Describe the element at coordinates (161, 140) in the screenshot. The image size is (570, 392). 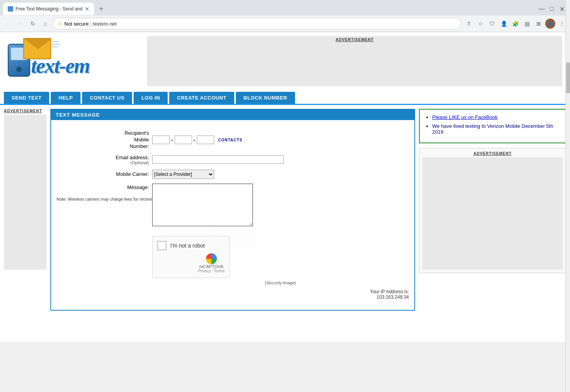
I see `phone-area-code` at that location.